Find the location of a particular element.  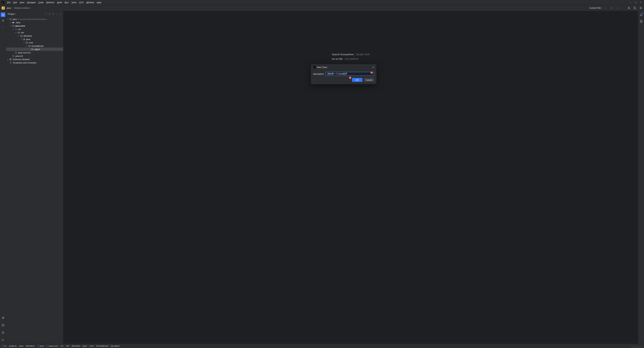

terminal-tool-button is located at coordinates (3, 325).